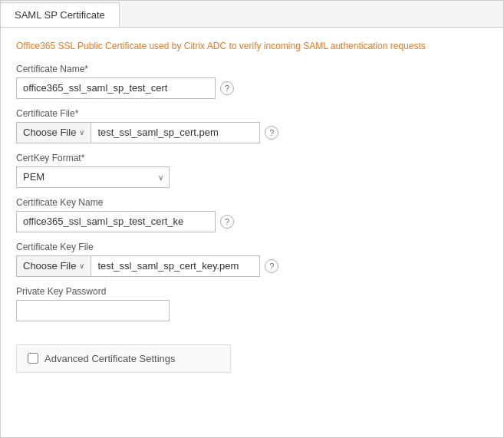 This screenshot has height=438, width=504. Describe the element at coordinates (81, 265) in the screenshot. I see `cert-key-file-chevron-icon: ∨` at that location.